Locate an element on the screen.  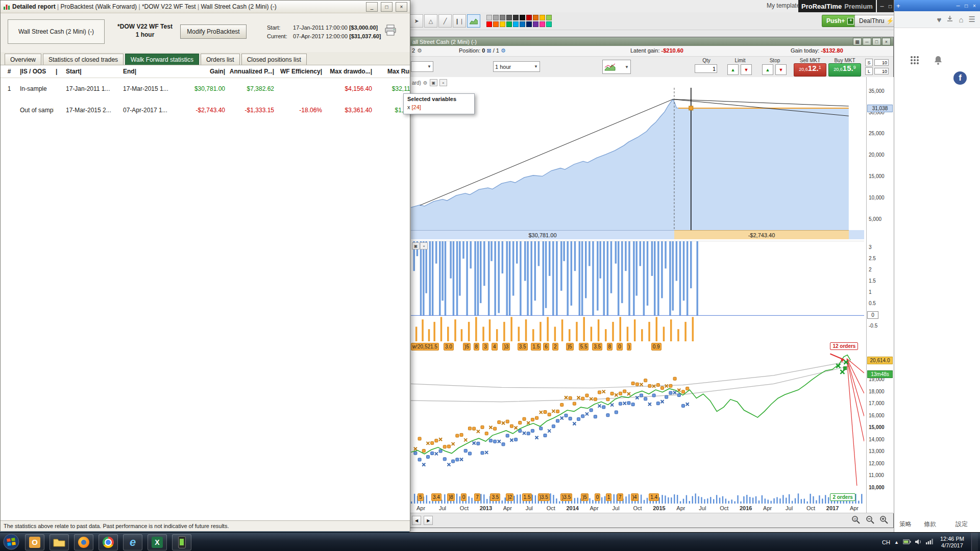
my-template-label: My template is located at coordinates (783, 6).